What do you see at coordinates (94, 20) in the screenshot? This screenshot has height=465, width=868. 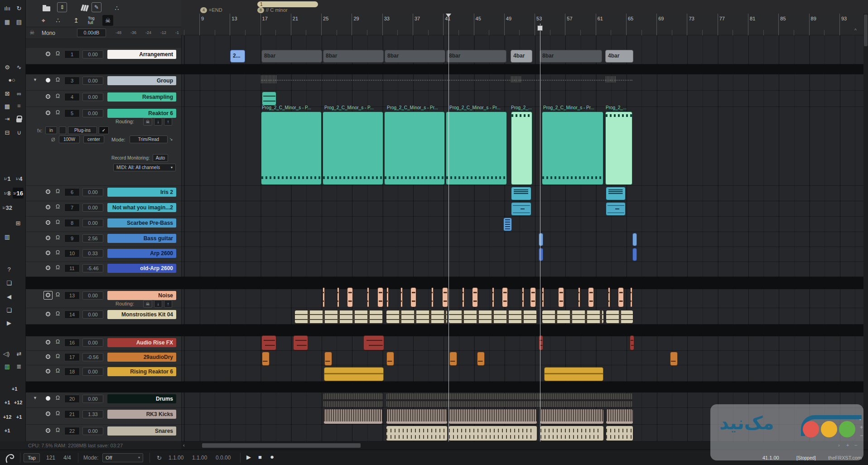 I see `toggle-full-button: Togfull` at bounding box center [94, 20].